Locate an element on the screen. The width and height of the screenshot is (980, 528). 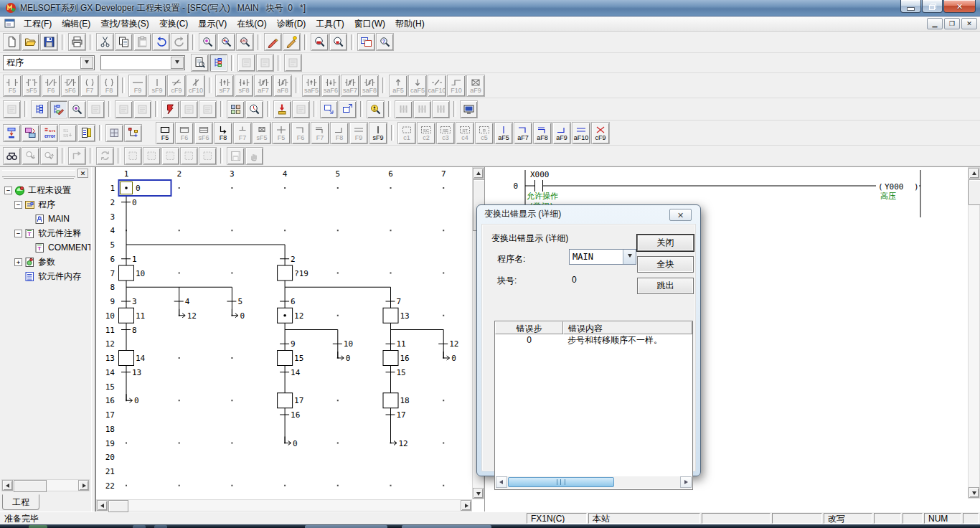
data-name-combo is located at coordinates (143, 63).